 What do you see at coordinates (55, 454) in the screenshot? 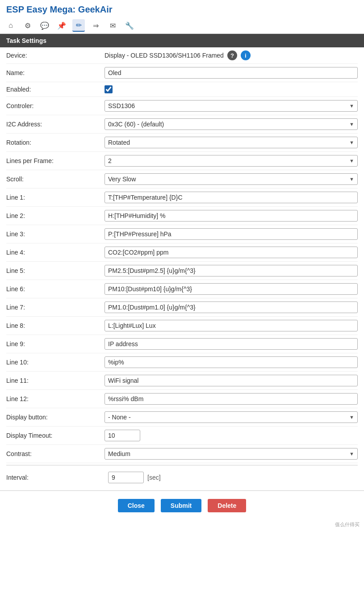
I see `contrast-label: Contrast:` at bounding box center [55, 454].